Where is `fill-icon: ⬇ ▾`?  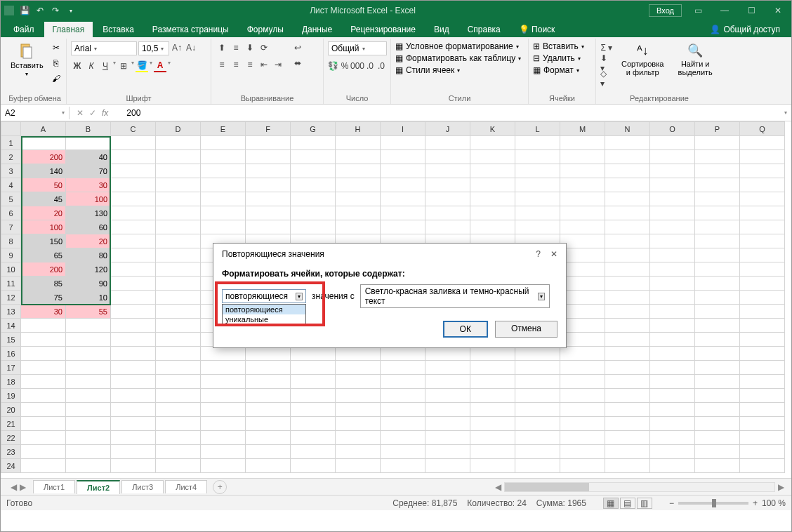 fill-icon: ⬇ ▾ is located at coordinates (607, 63).